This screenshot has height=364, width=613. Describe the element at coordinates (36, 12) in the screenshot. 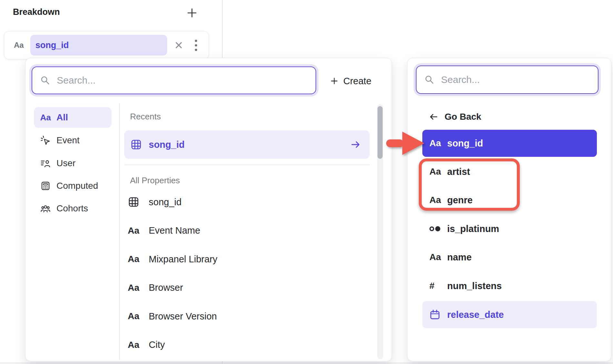

I see `breakdown-section-title: Breakdown` at that location.